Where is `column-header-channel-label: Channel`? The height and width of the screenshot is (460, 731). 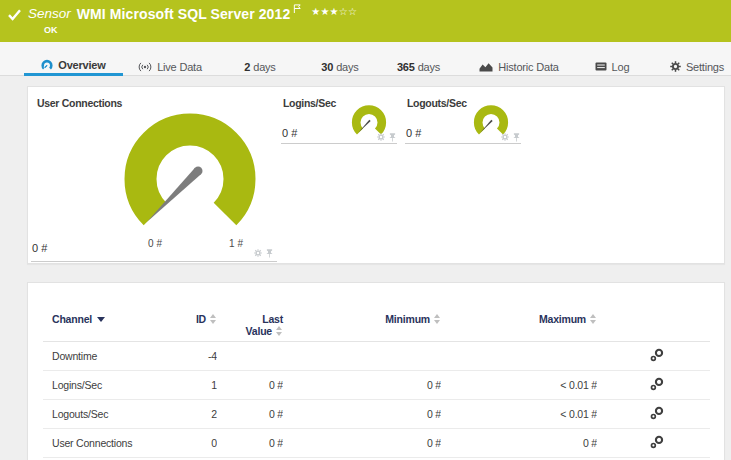 column-header-channel-label: Channel is located at coordinates (72, 319).